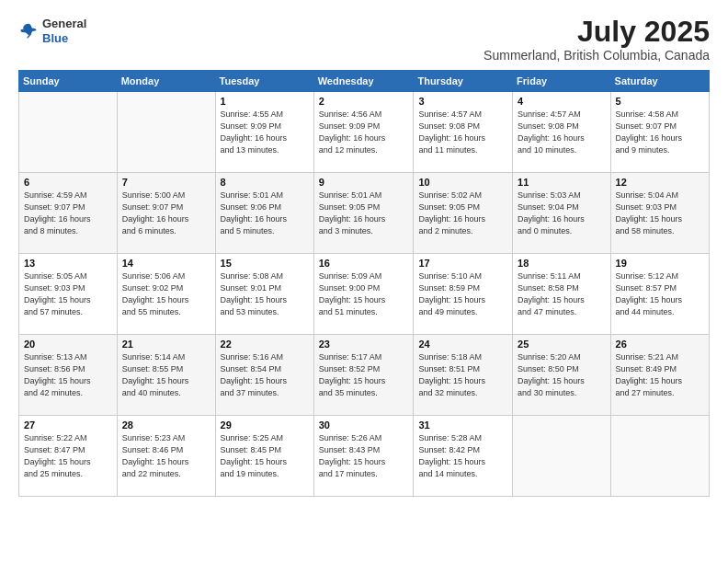  Describe the element at coordinates (166, 456) in the screenshot. I see `day-info: Sunrise: 5:23 AM Sunset: 8:46 PM Dayligh…` at that location.